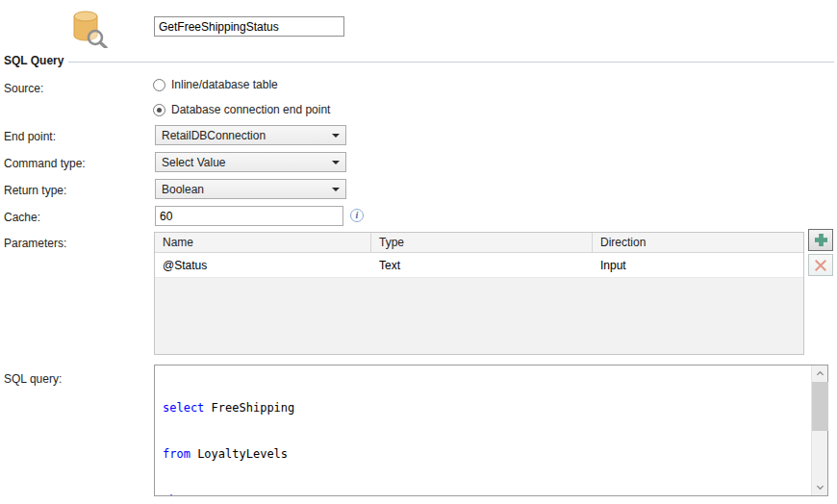 The height and width of the screenshot is (504, 837). What do you see at coordinates (33, 379) in the screenshot?
I see `sql-query-label: SQL query:` at bounding box center [33, 379].